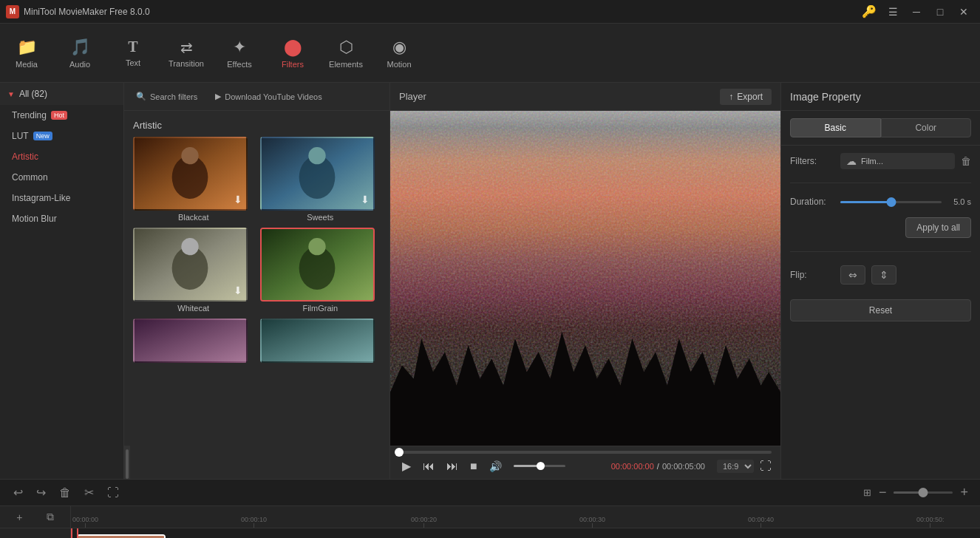 The width and height of the screenshot is (980, 538). I want to click on right-panel: Image Property Basic Color Filters: ☁ Fi…, so click(880, 281).